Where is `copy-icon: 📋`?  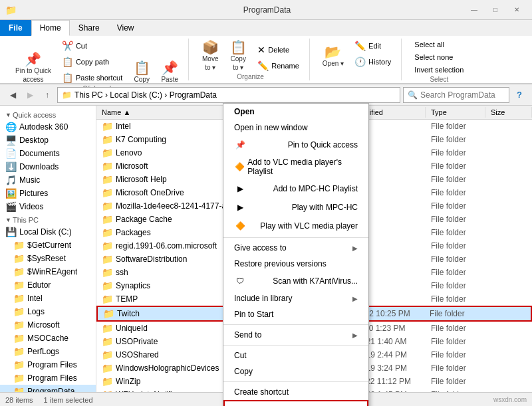 copy-icon: 📋 is located at coordinates (142, 68).